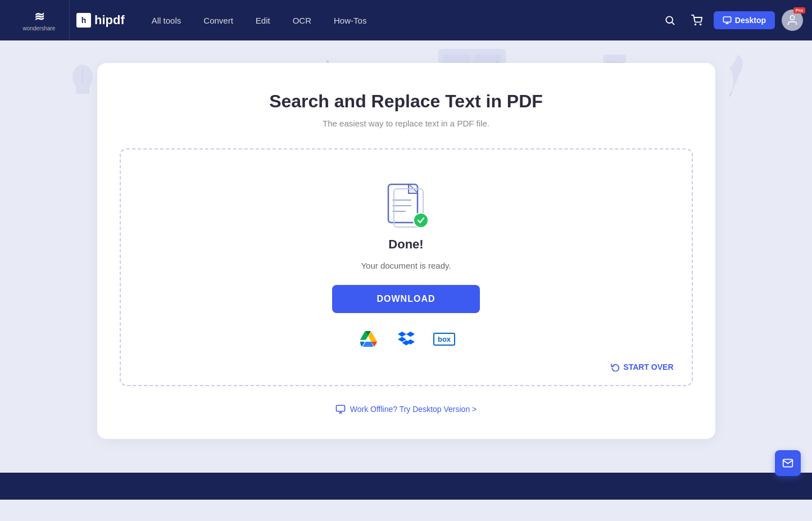 This screenshot has height=521, width=812. Describe the element at coordinates (39, 28) in the screenshot. I see `wondershare-label: wondershare` at that location.